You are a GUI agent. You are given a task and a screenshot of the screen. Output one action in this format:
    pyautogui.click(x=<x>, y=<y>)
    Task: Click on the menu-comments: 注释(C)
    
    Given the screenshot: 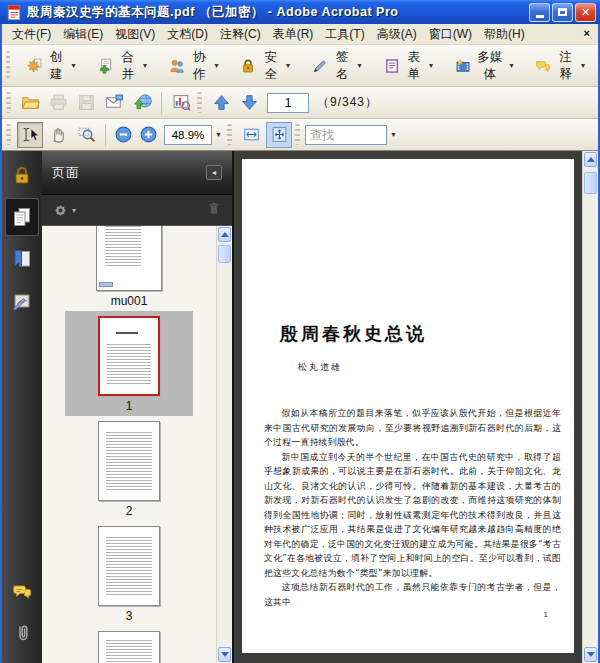 What is the action you would take?
    pyautogui.click(x=240, y=34)
    